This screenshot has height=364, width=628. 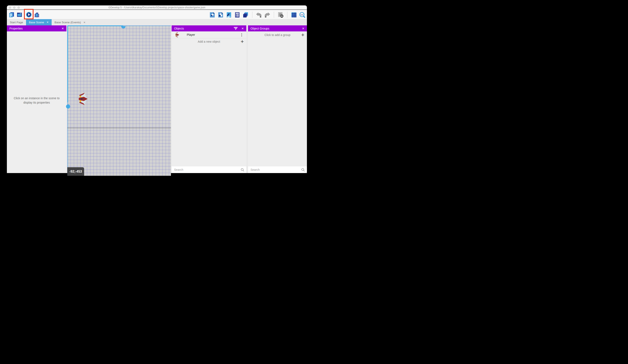 What do you see at coordinates (37, 99) in the screenshot?
I see `properties-panel: Properties ✕ Click on an instance in the…` at bounding box center [37, 99].